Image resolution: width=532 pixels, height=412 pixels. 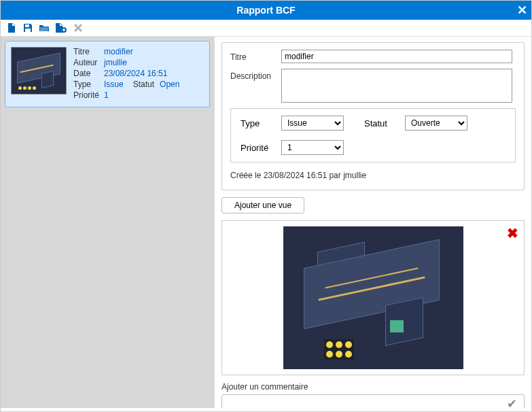 I want to click on submit-comment-icon: ✔, so click(x=512, y=402).